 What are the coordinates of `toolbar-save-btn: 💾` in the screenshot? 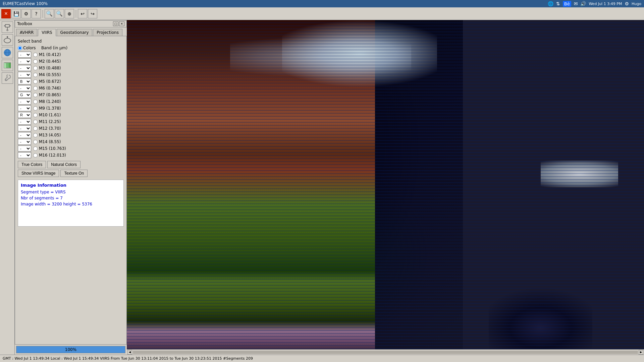 It's located at (16, 14).